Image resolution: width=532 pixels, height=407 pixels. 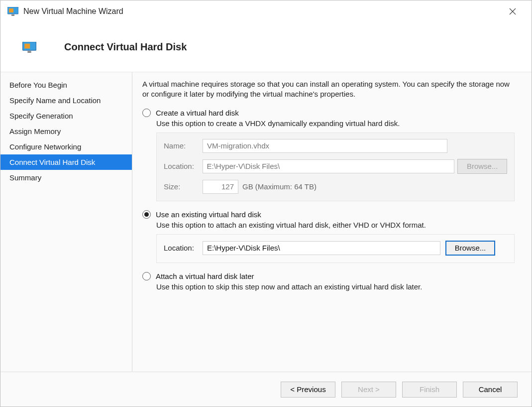 What do you see at coordinates (29, 47) in the screenshot?
I see `header-icon` at bounding box center [29, 47].